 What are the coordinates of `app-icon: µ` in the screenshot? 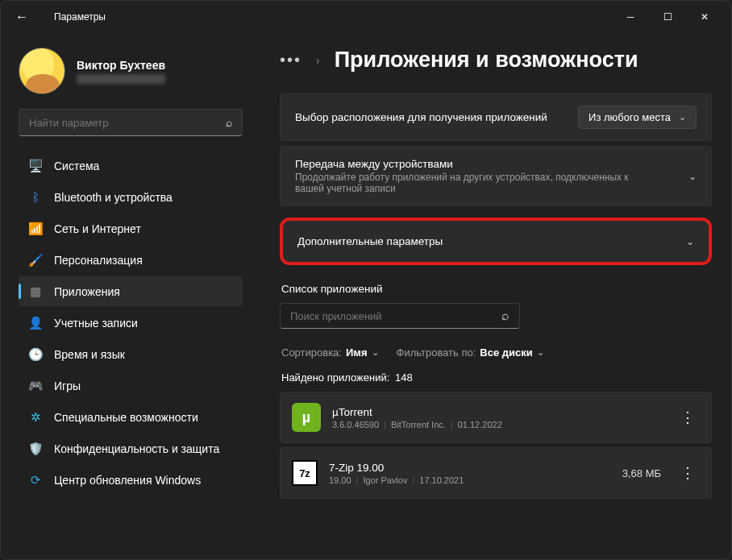 It's located at (306, 417).